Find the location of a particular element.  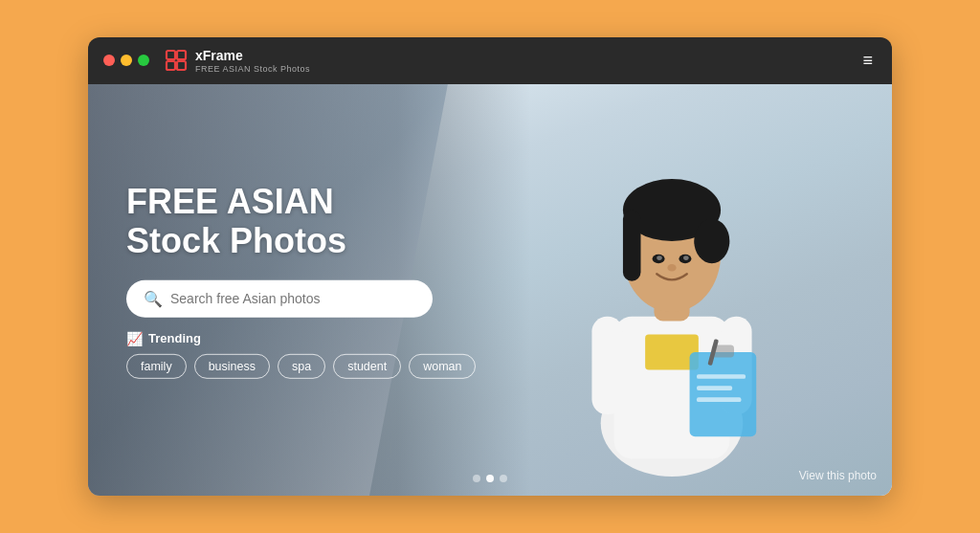

logo-icon is located at coordinates (176, 60).